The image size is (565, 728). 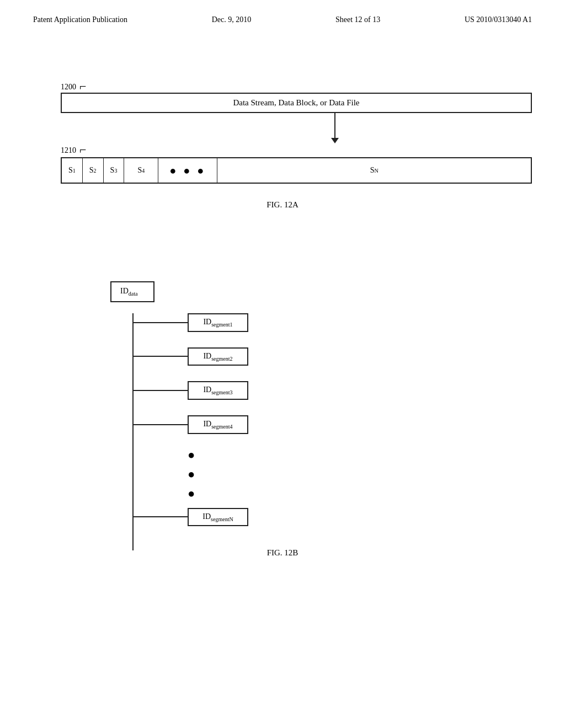 I want to click on label-1210: 1210, so click(x=68, y=151).